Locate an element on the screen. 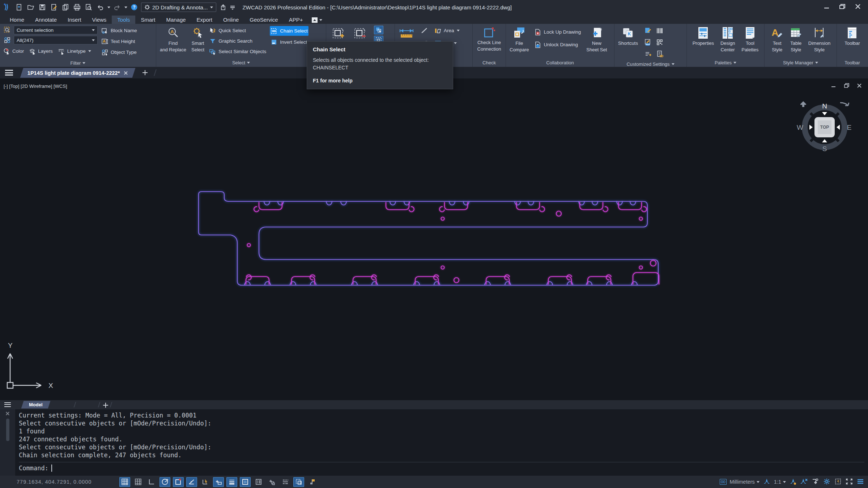 Image resolution: width=868 pixels, height=488 pixels. filter-text-height-button: A Text Height is located at coordinates (119, 41).